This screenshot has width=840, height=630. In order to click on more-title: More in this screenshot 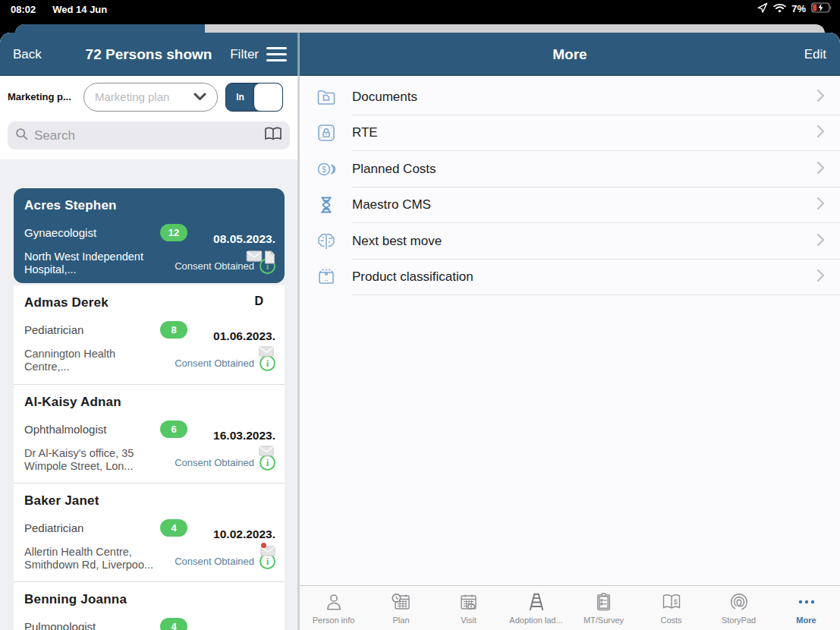, I will do `click(570, 55)`.